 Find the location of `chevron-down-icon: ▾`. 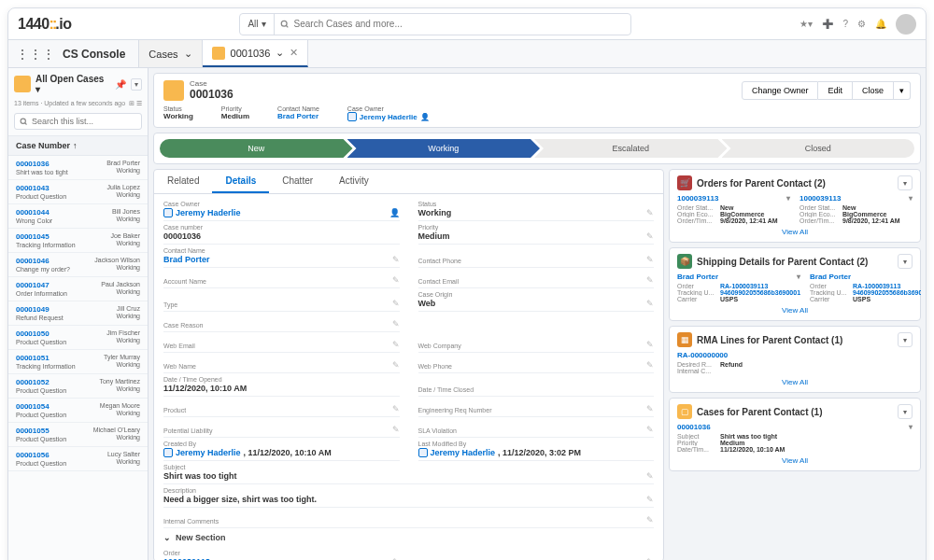

chevron-down-icon: ▾ is located at coordinates (136, 84).